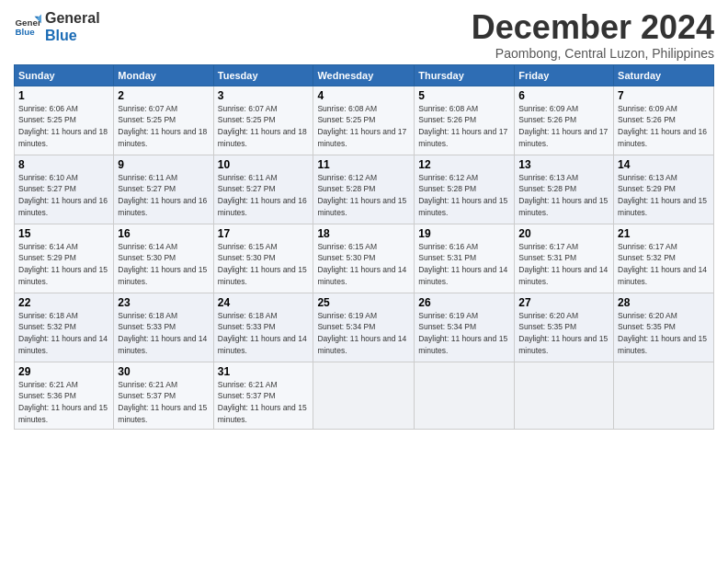 The width and height of the screenshot is (728, 563). Describe the element at coordinates (593, 35) in the screenshot. I see `title-block: December 2024 Paombong, Central Luzon, P…` at that location.